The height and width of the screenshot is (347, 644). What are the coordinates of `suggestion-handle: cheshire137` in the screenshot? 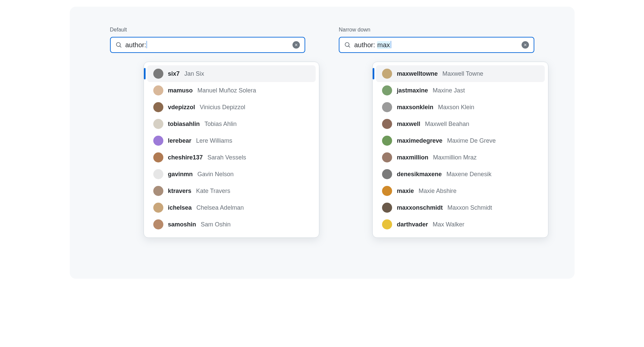 It's located at (185, 157).